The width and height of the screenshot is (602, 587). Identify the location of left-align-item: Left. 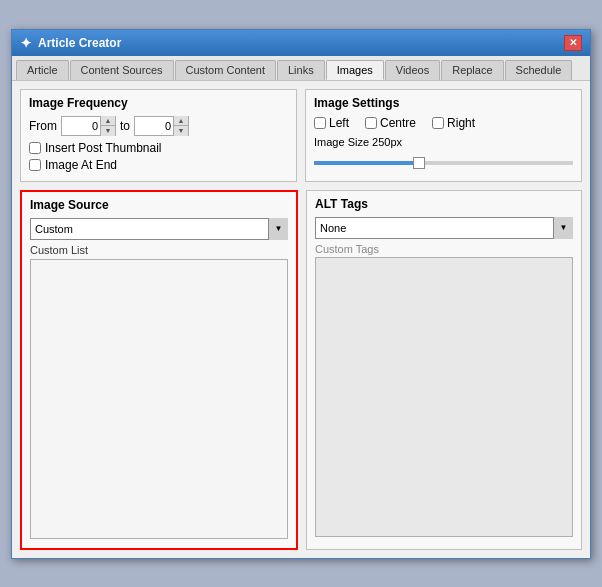
(332, 123).